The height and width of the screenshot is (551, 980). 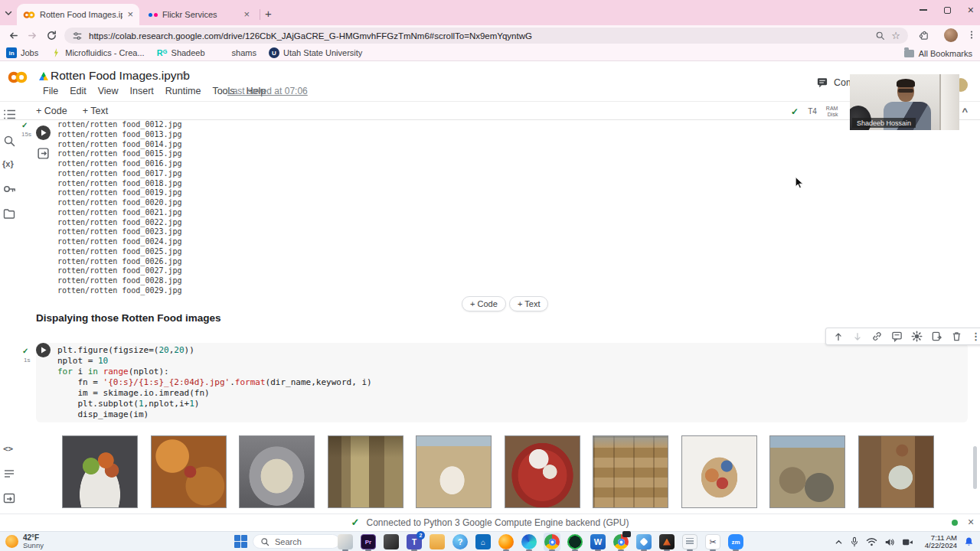 What do you see at coordinates (736, 542) in the screenshot?
I see `taskbar-app-icon: zm` at bounding box center [736, 542].